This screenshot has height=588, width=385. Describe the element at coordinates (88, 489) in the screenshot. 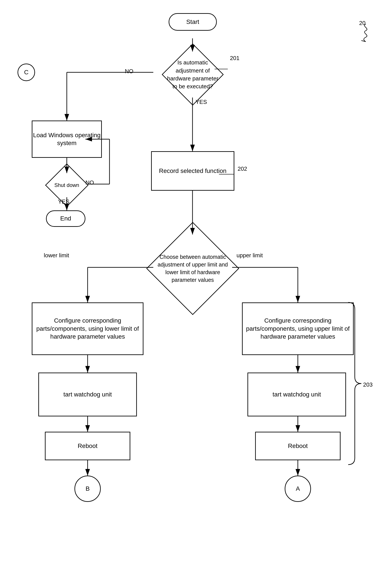

I see `circle-b-label: B` at that location.